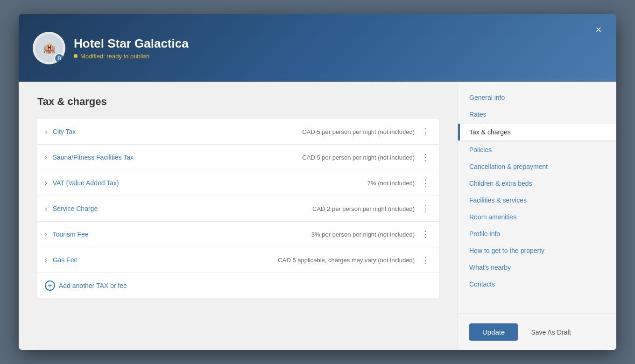 The image size is (635, 364). I want to click on nav-item-label: General info, so click(487, 98).